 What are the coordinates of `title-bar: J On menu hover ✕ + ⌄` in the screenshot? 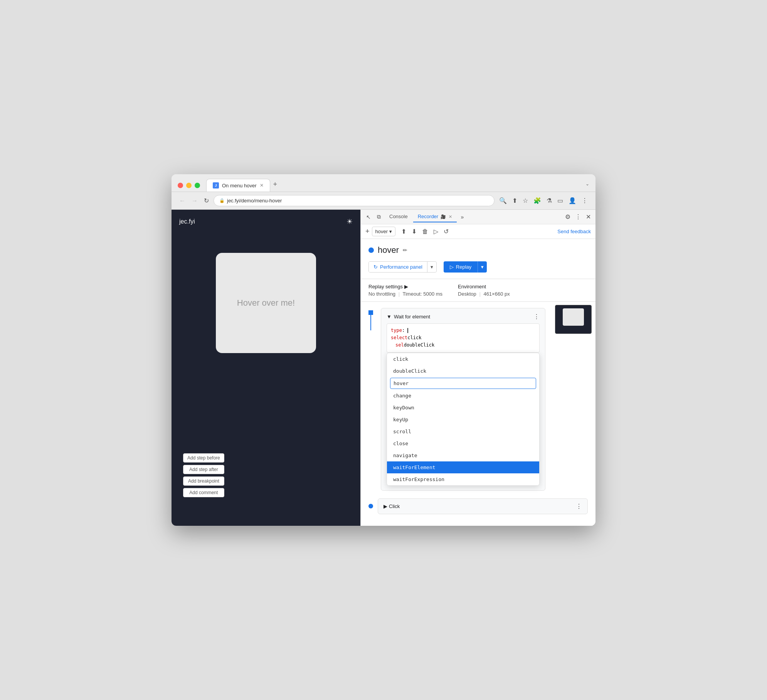 It's located at (384, 183).